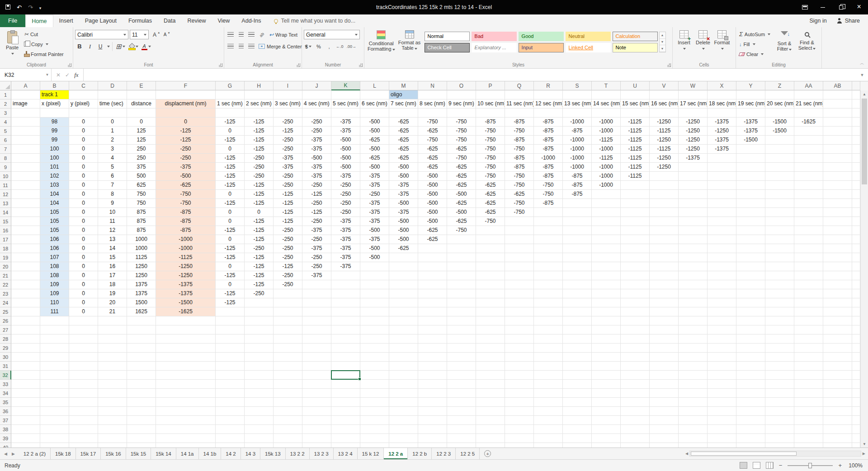 This screenshot has height=471, width=868. Describe the element at coordinates (491, 393) in the screenshot. I see `cell-P34` at that location.